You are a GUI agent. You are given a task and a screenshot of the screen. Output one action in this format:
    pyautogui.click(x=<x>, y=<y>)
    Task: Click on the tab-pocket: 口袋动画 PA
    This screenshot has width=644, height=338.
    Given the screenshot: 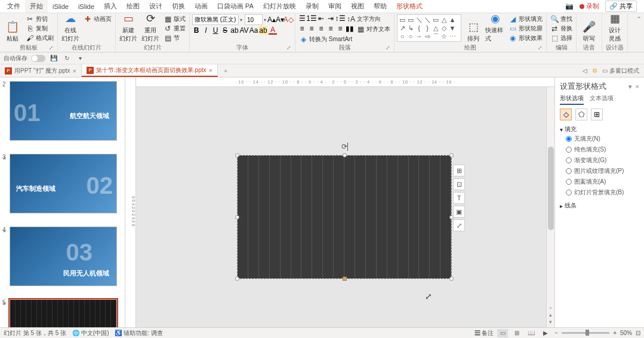 What is the action you would take?
    pyautogui.click(x=235, y=6)
    